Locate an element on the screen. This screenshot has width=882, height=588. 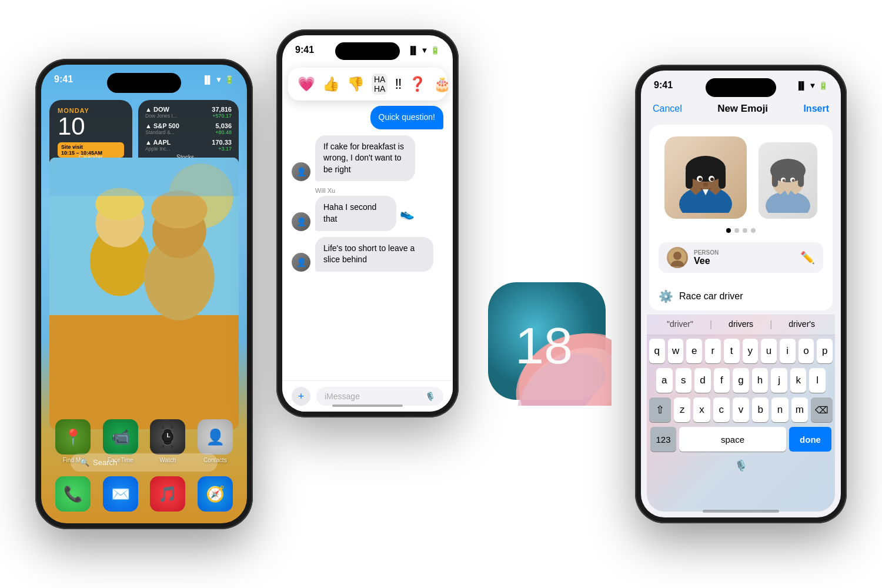
facetime-icon: 📹 is located at coordinates (121, 437).